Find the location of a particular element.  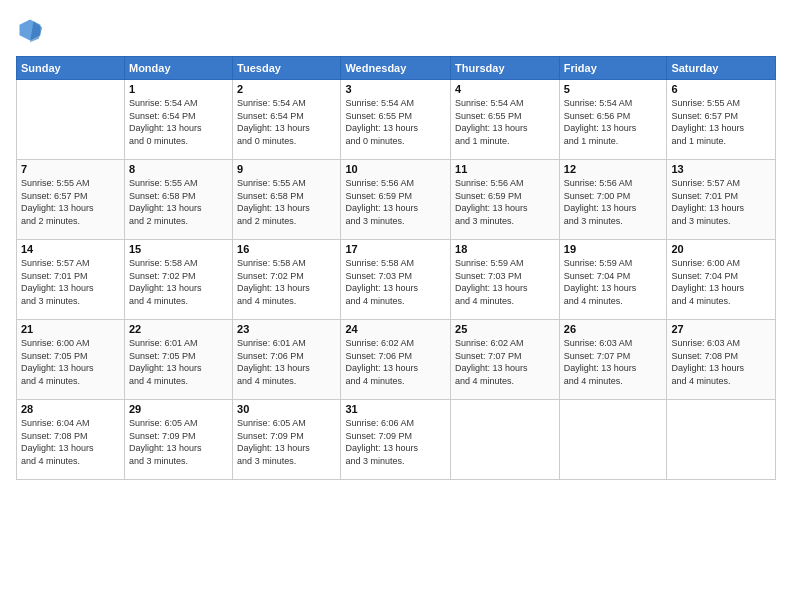

day-cell: 30Sunrise: 6:05 AMSunset: 7:09 PMDayligh… is located at coordinates (287, 440).